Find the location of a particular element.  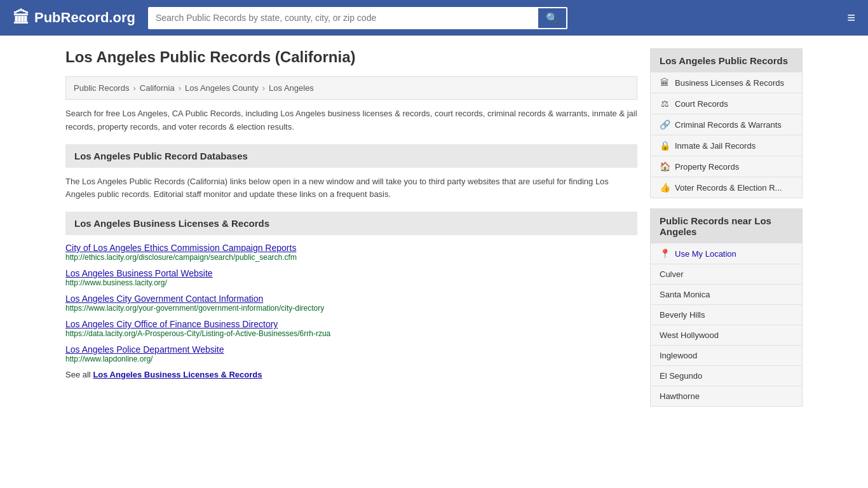

sidebar-pr-icon: 🏛 is located at coordinates (665, 83).